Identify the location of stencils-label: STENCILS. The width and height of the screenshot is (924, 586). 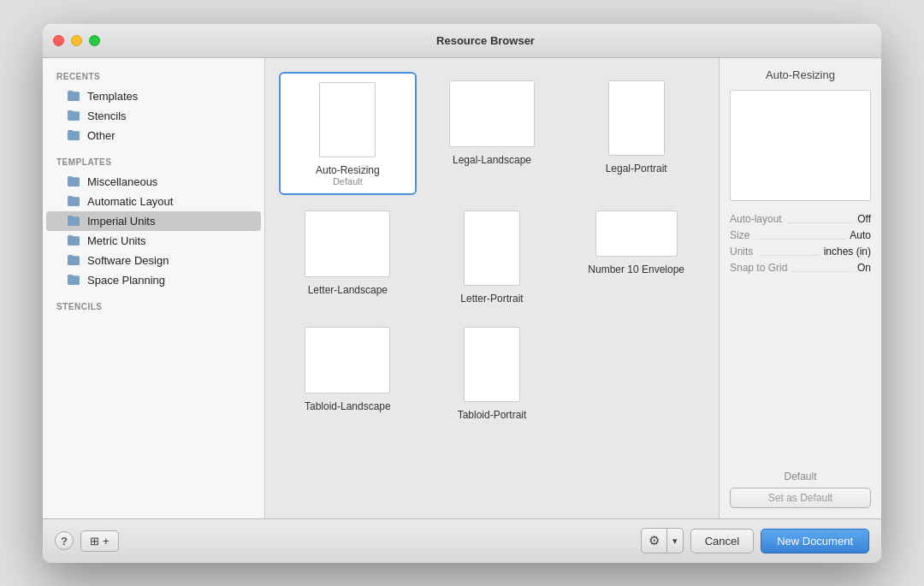
(154, 308).